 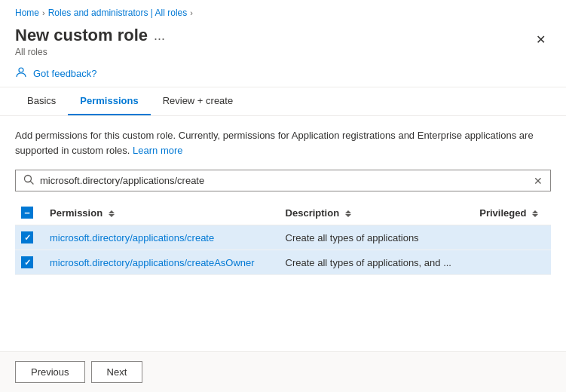 I want to click on header-description: Description, so click(x=375, y=213).